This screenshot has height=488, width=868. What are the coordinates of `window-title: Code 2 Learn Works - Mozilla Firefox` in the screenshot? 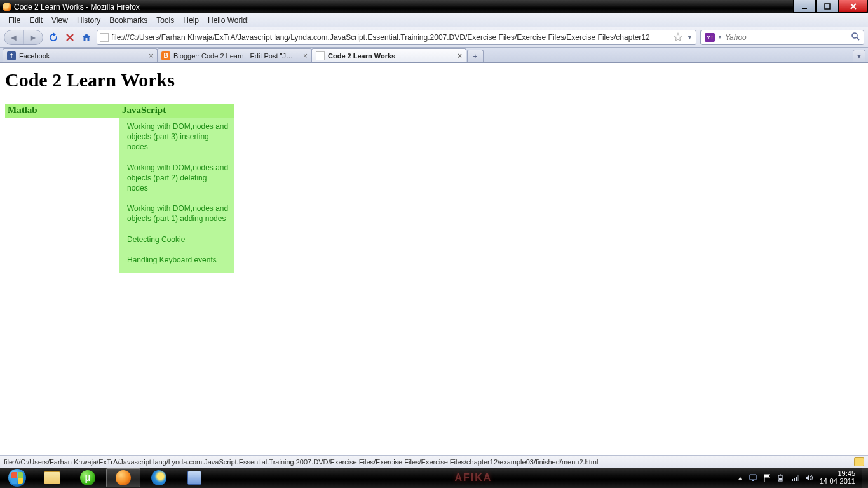 It's located at (77, 7).